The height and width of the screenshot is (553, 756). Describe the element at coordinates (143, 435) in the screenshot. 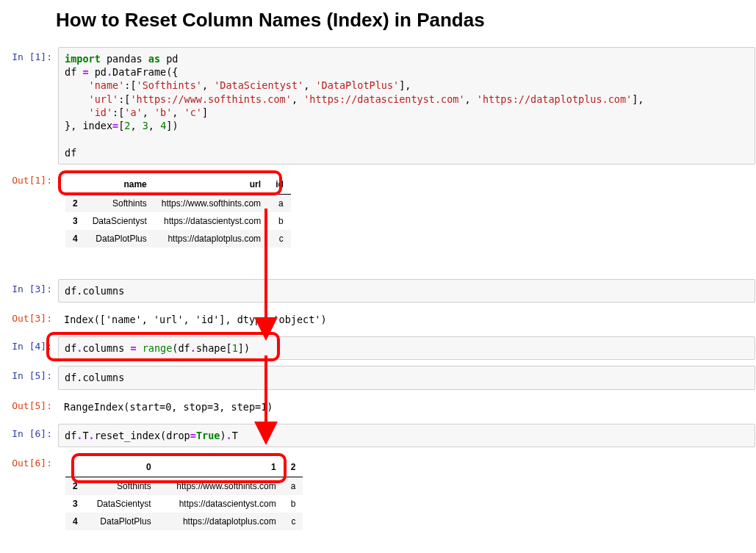

I see `tok: reset_index(drop` at that location.